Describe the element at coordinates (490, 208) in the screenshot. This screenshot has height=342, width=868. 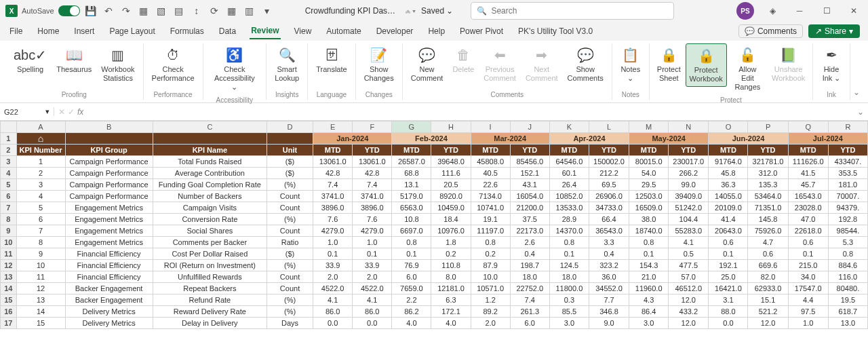
I see `cell: 10741.0` at that location.